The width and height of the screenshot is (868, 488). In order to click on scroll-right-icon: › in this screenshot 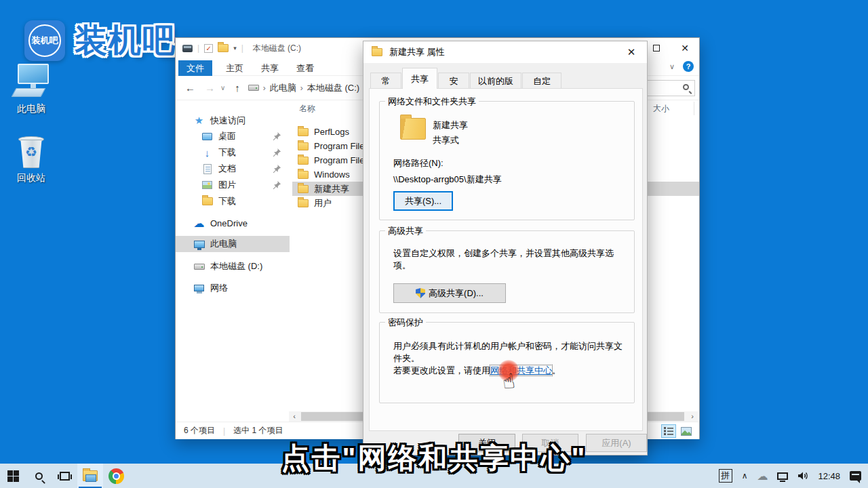, I will do `click(692, 416)`.